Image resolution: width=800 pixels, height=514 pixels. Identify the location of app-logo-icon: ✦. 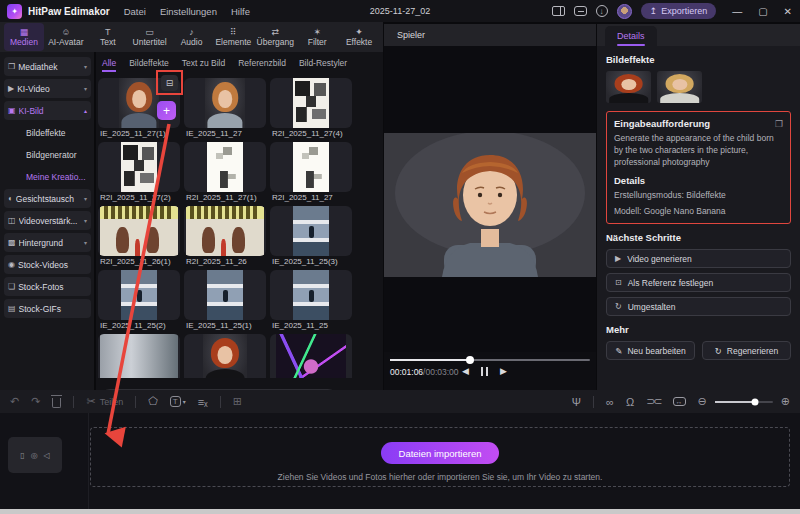
(14, 12).